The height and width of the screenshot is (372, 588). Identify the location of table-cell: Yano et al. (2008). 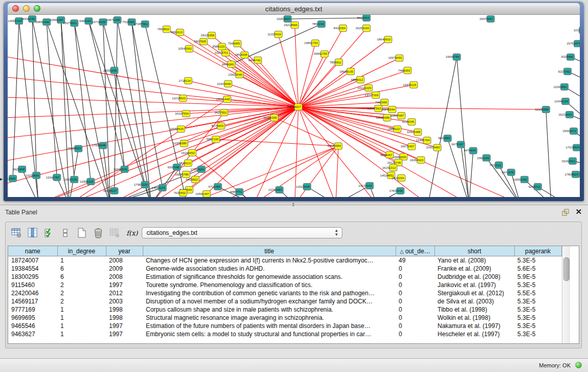
(474, 261).